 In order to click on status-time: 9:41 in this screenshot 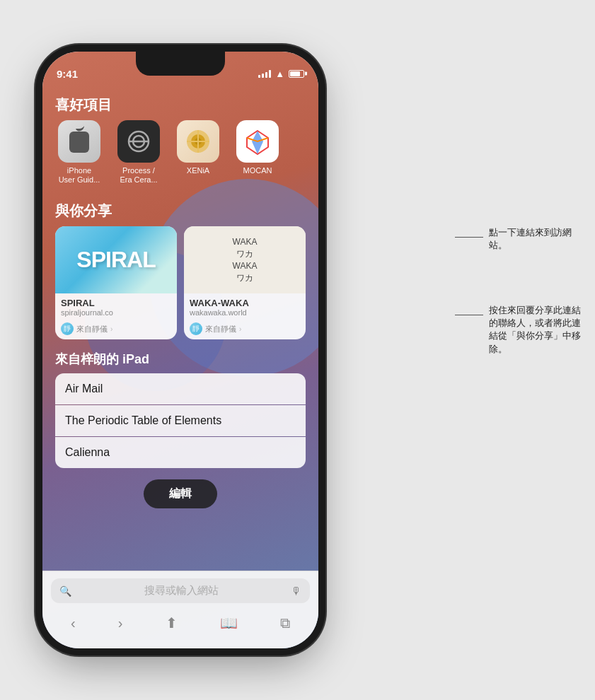, I will do `click(67, 74)`.